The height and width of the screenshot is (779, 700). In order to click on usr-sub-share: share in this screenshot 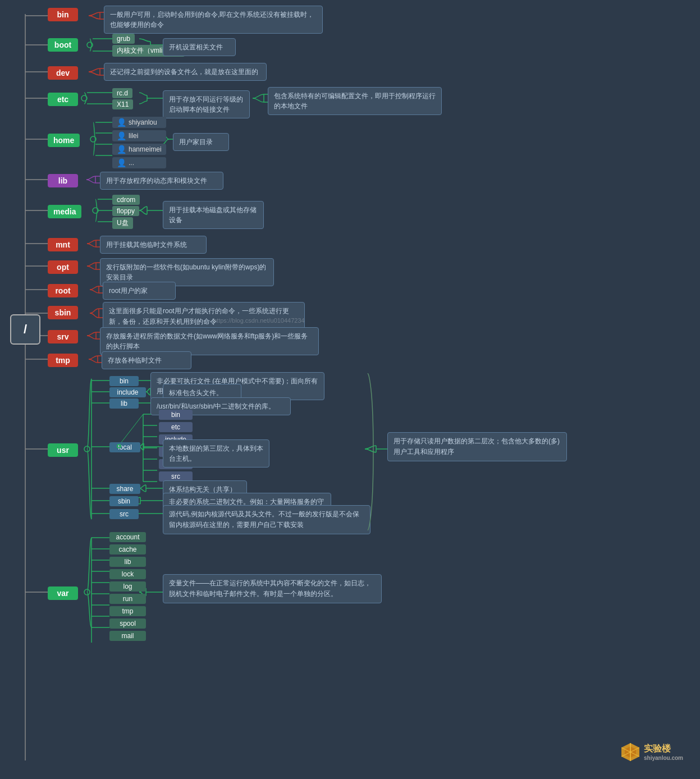, I will do `click(125, 489)`.